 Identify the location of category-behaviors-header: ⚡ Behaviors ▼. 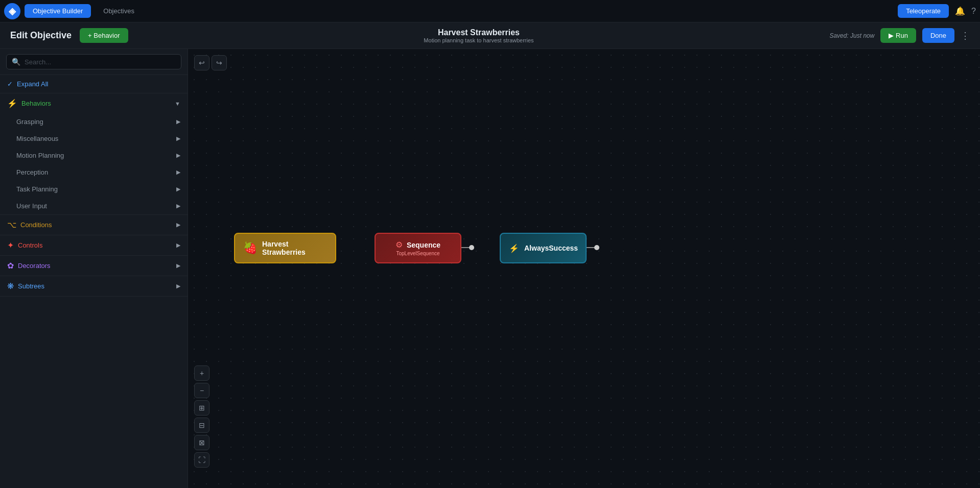
(94, 103).